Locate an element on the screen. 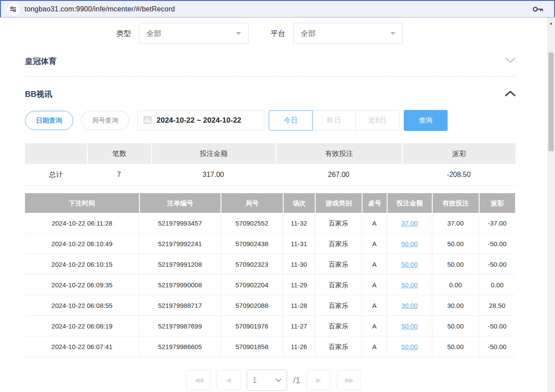 The height and width of the screenshot is (392, 555). summary-col-payout: 派彩 is located at coordinates (459, 153).